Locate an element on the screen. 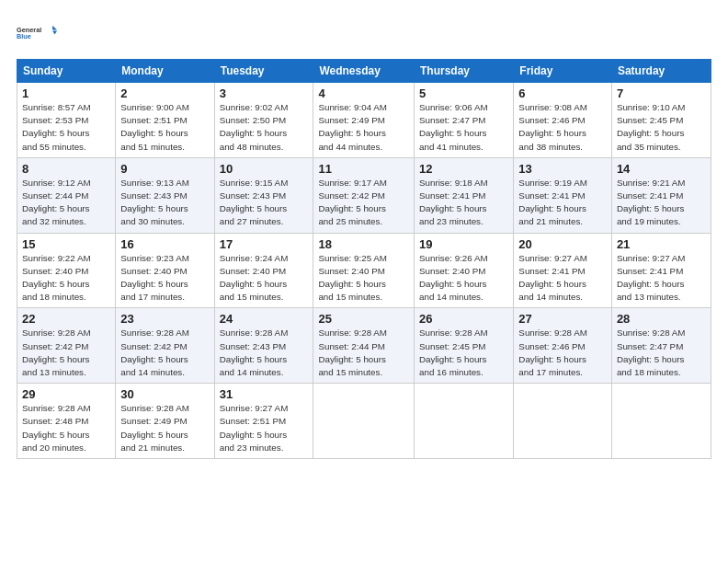 The width and height of the screenshot is (728, 563). calendar-cell: 2Sunrise: 9:00 AMSunset: 2:51 PMDaylight… is located at coordinates (165, 121).